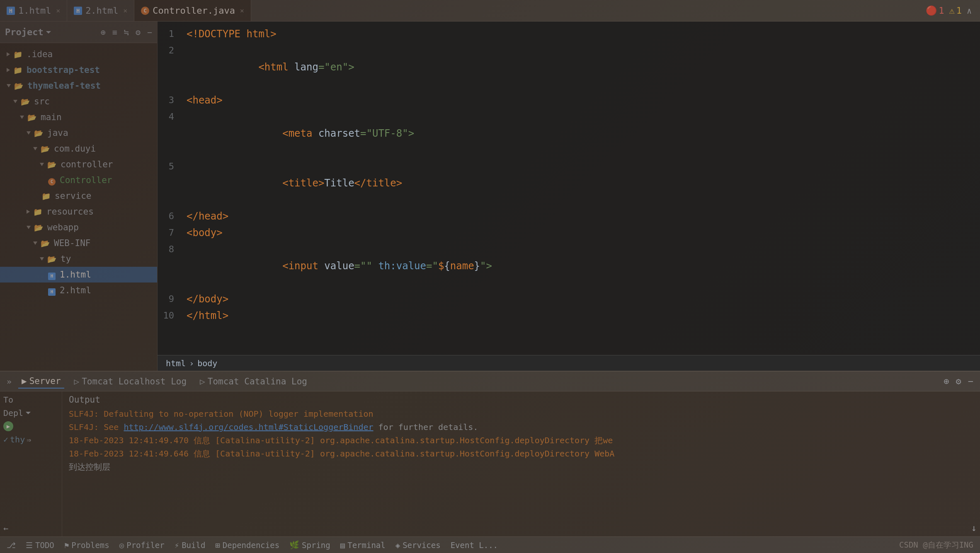  I want to click on code-line-2: 2 <html lang="en">, so click(569, 67).